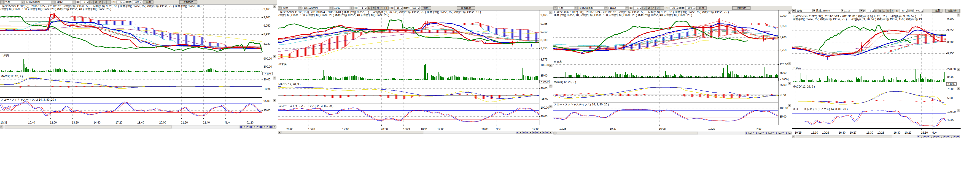 Image resolution: width=980 pixels, height=176 pixels. Describe the element at coordinates (951, 69) in the screenshot. I see `svg-text: 220.00` at that location.